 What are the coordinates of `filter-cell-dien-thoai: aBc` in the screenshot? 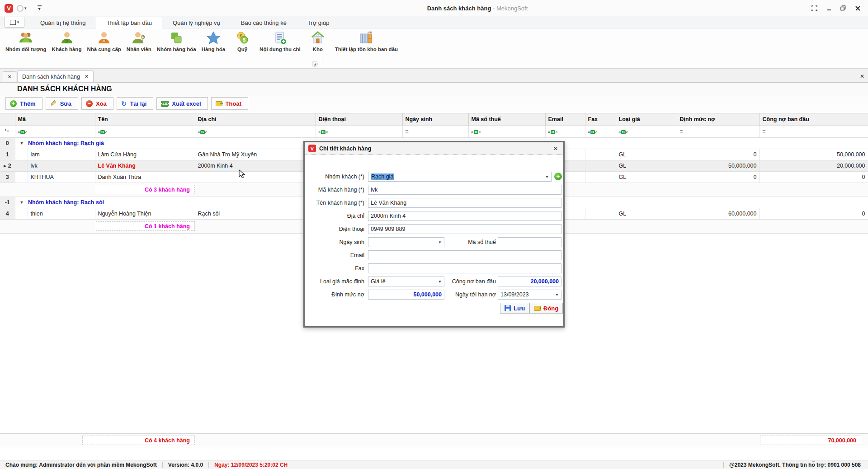 It's located at (359, 131).